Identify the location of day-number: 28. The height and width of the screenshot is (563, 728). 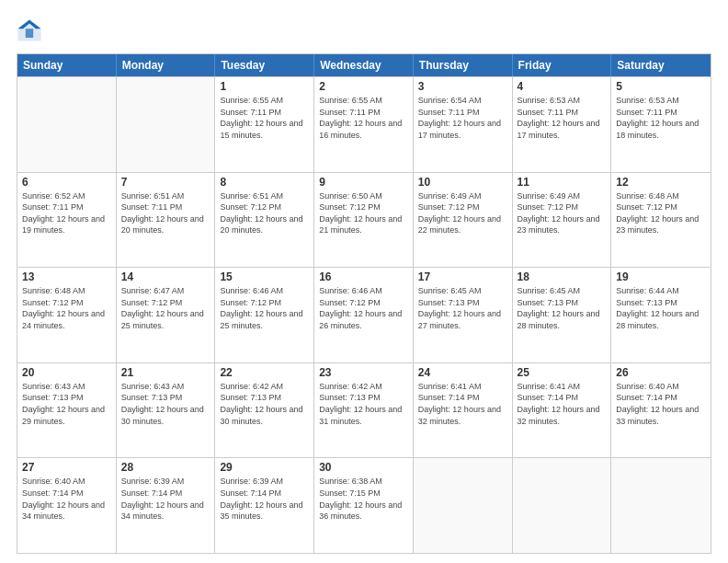
(165, 467).